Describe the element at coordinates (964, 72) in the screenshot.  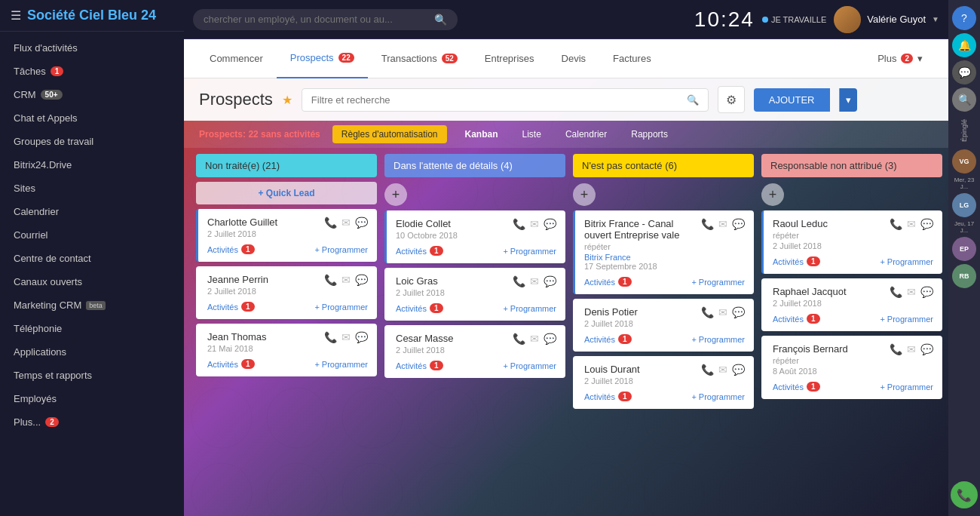
I see `chat-bubble-icon: 💬` at that location.